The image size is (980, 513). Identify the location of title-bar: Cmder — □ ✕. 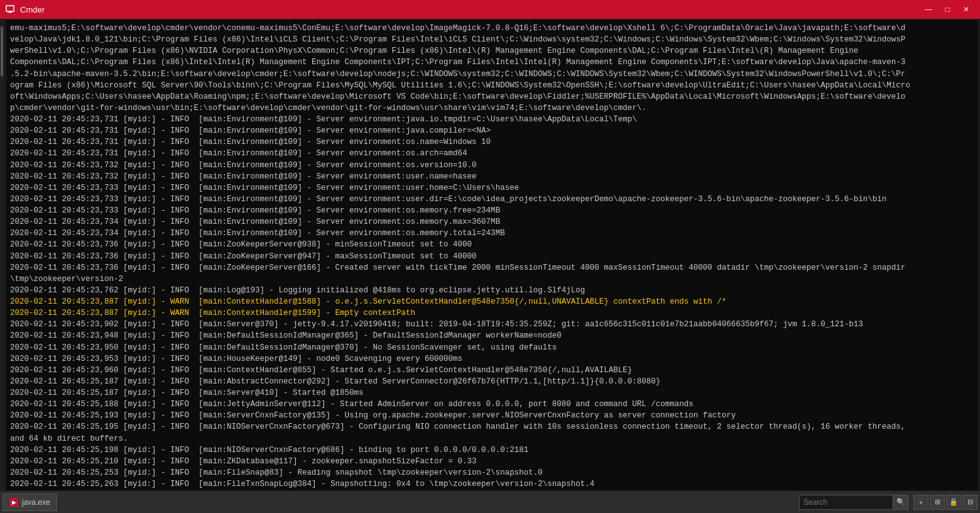
(490, 9).